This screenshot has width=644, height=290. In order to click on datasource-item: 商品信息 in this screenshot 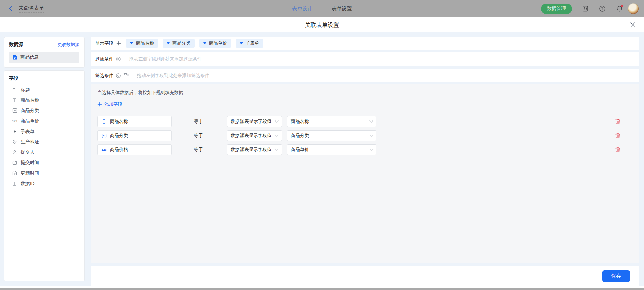, I will do `click(44, 57)`.